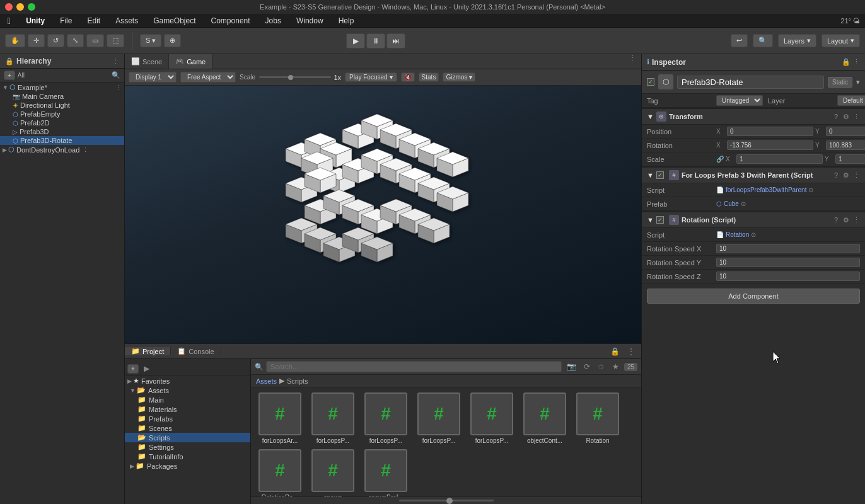  Describe the element at coordinates (333, 418) in the screenshot. I see `asset-item-1: # forLoopsP...` at that location.